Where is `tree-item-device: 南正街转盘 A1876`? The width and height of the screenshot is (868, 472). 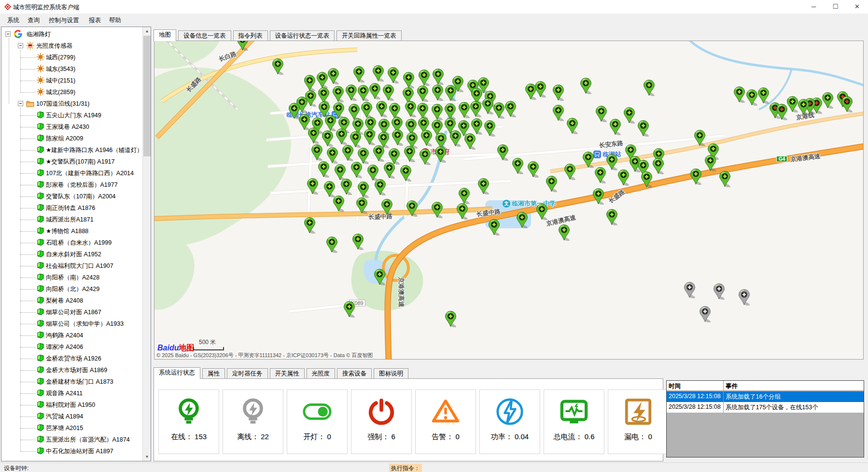 tree-item-device: 南正街转盘 A1876 is located at coordinates (76, 208).